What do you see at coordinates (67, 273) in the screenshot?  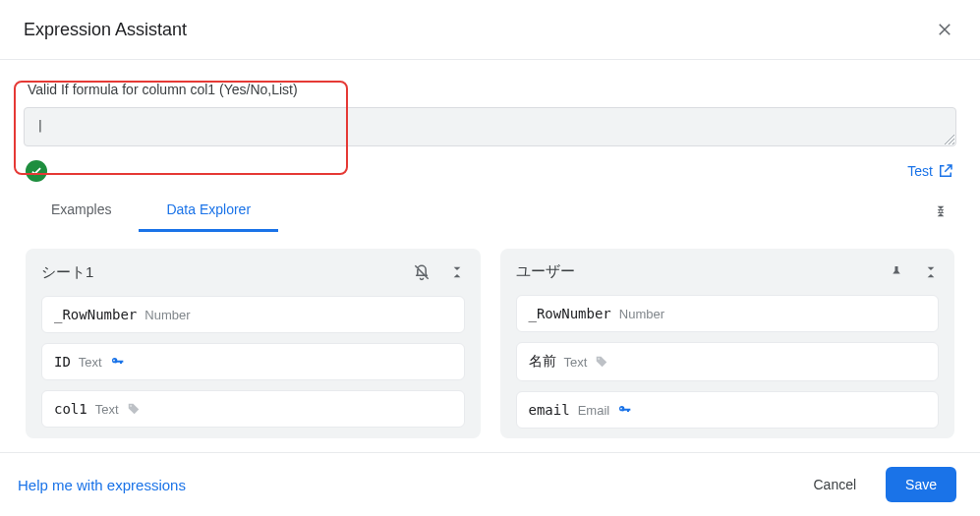 I see `panel-title: シート1` at bounding box center [67, 273].